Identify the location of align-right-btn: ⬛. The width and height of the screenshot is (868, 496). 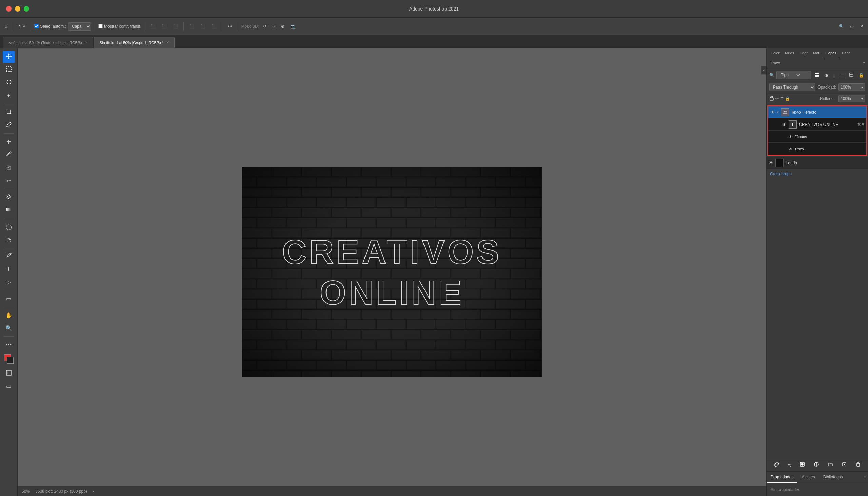
(214, 27).